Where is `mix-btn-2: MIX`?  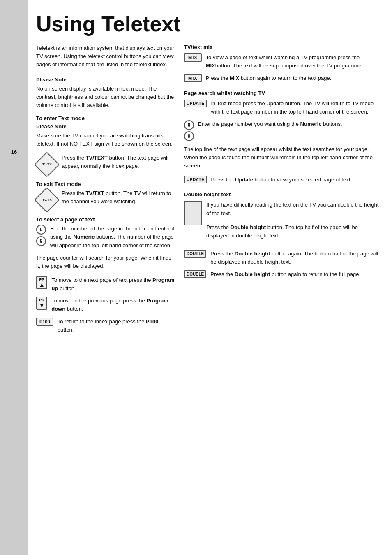
mix-btn-2: MIX is located at coordinates (193, 78).